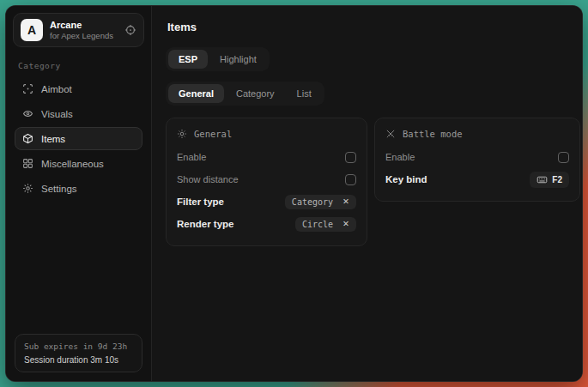 This screenshot has width=588, height=387. What do you see at coordinates (72, 164) in the screenshot?
I see `sidebar-item-label: Miscellaneous` at bounding box center [72, 164].